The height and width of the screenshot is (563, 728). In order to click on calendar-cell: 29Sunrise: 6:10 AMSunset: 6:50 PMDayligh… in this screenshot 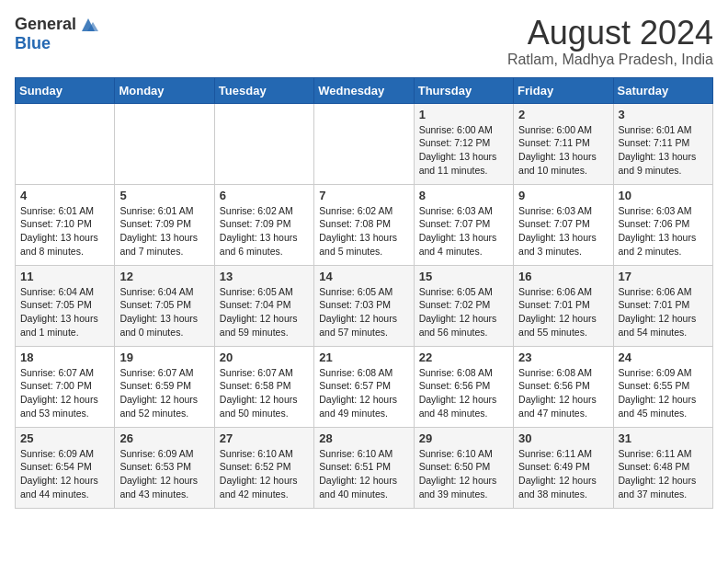, I will do `click(463, 467)`.